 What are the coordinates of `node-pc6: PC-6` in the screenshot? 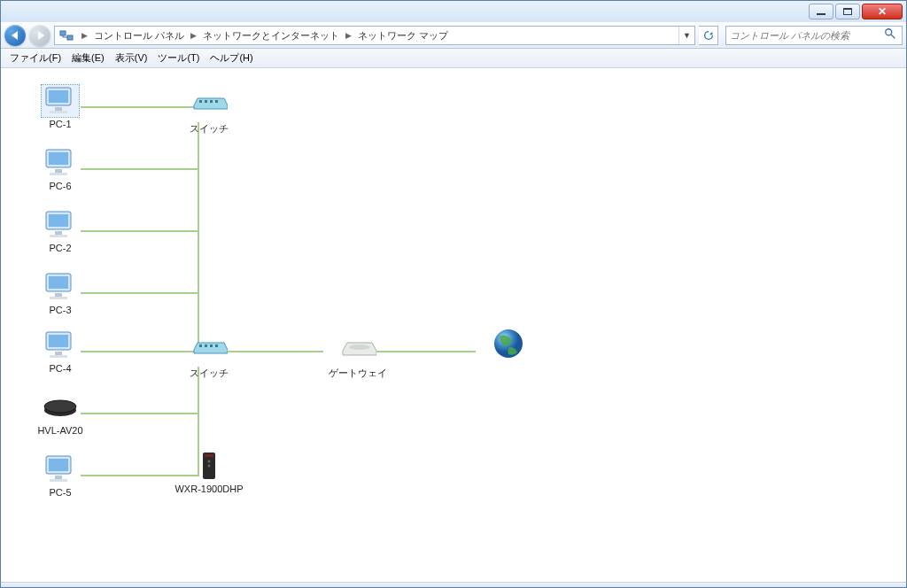 It's located at (60, 169).